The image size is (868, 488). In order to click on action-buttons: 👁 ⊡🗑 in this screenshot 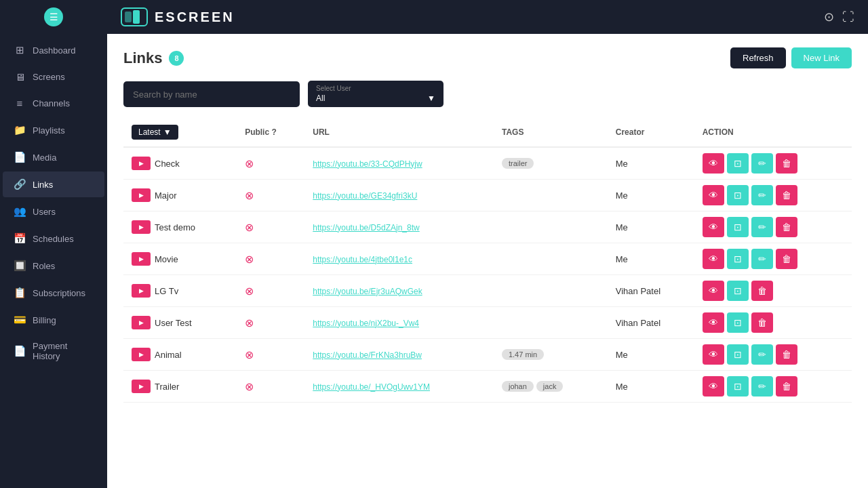, I will do `click(773, 323)`.